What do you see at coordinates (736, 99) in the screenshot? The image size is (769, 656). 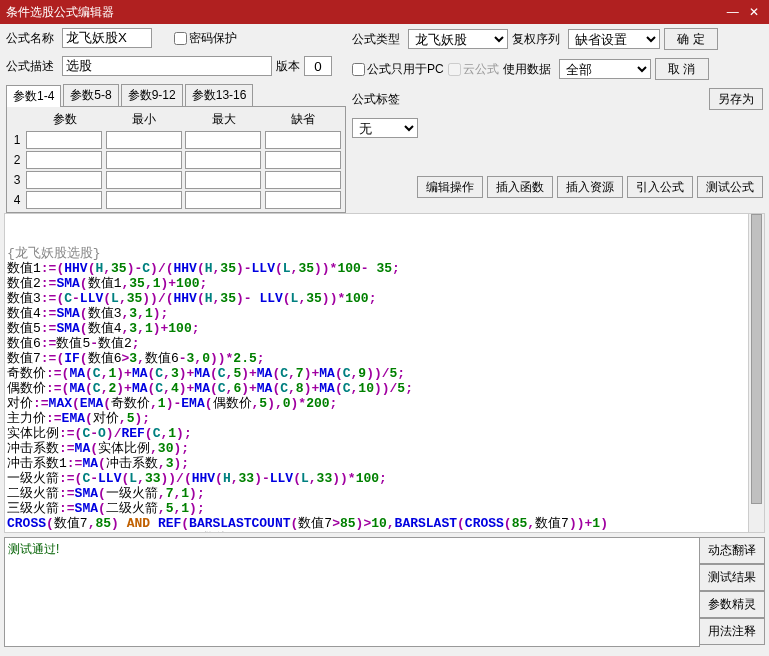 I see `saveas-button: 另存为` at bounding box center [736, 99].